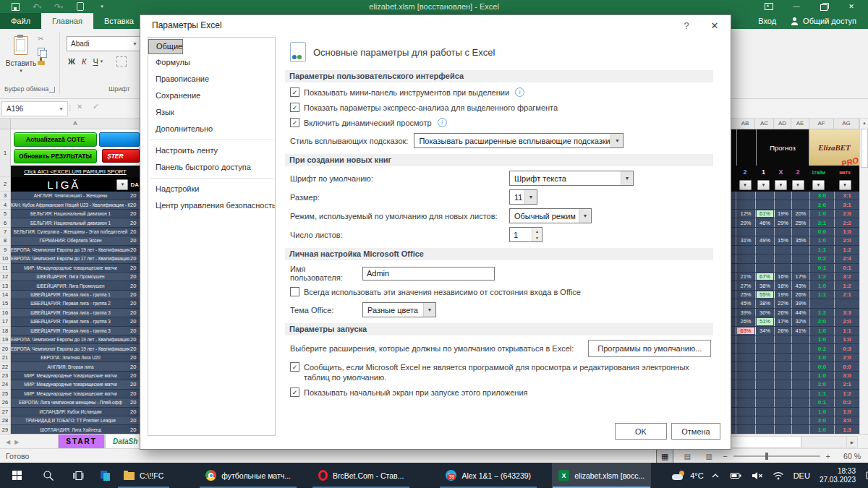 The width and height of the screenshot is (868, 488). I want to click on taskbar-item-excel: X elizabet.xlsm [восс..., so click(602, 476).